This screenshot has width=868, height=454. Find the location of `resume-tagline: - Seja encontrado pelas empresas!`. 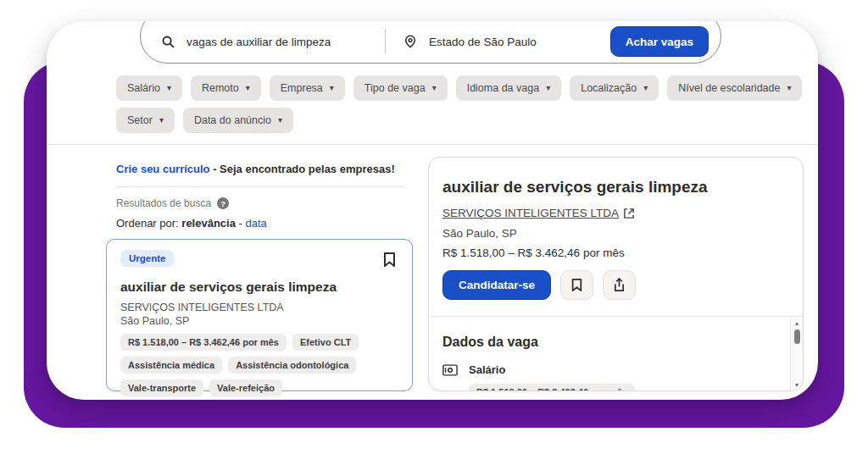

resume-tagline: - Seja encontrado pelas empresas! is located at coordinates (303, 169).